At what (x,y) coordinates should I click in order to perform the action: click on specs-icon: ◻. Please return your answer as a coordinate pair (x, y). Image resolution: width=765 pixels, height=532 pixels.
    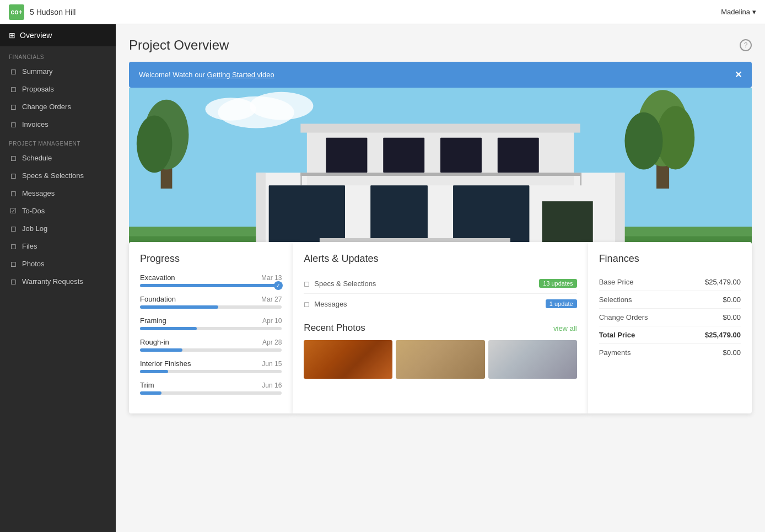
    Looking at the image, I should click on (13, 175).